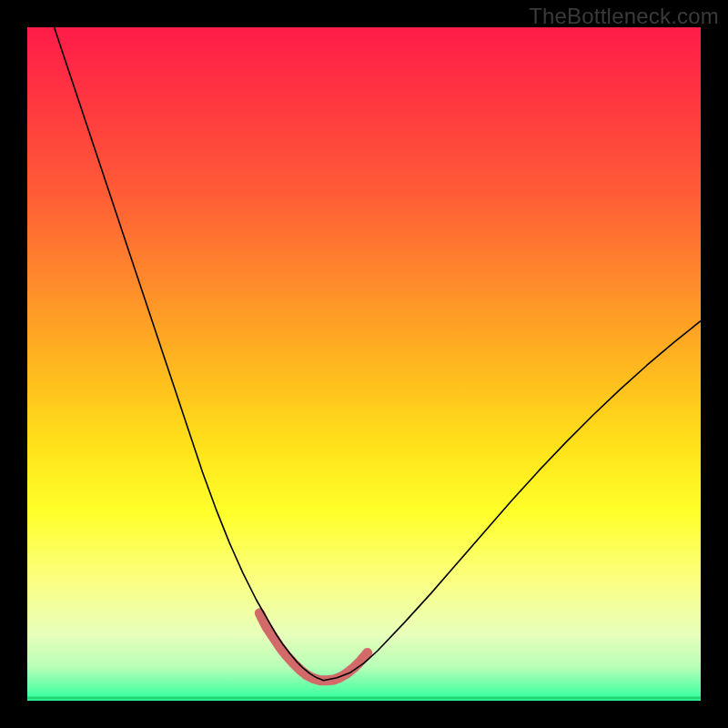  What do you see at coordinates (624, 16) in the screenshot?
I see `watermark-text: TheBottleneck.com` at bounding box center [624, 16].